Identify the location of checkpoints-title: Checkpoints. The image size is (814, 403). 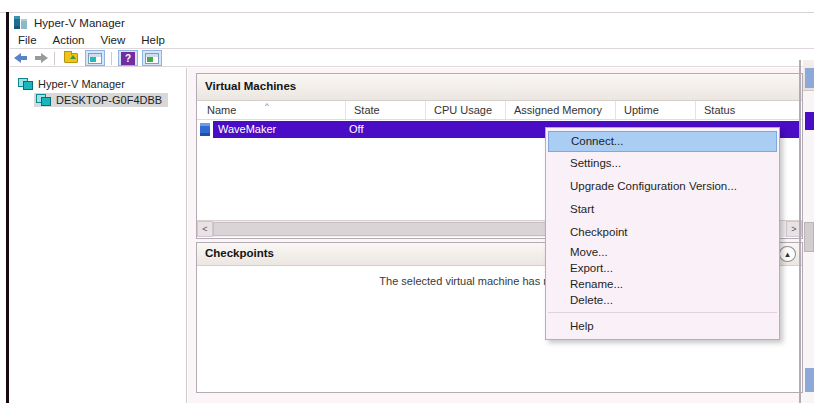
(240, 253).